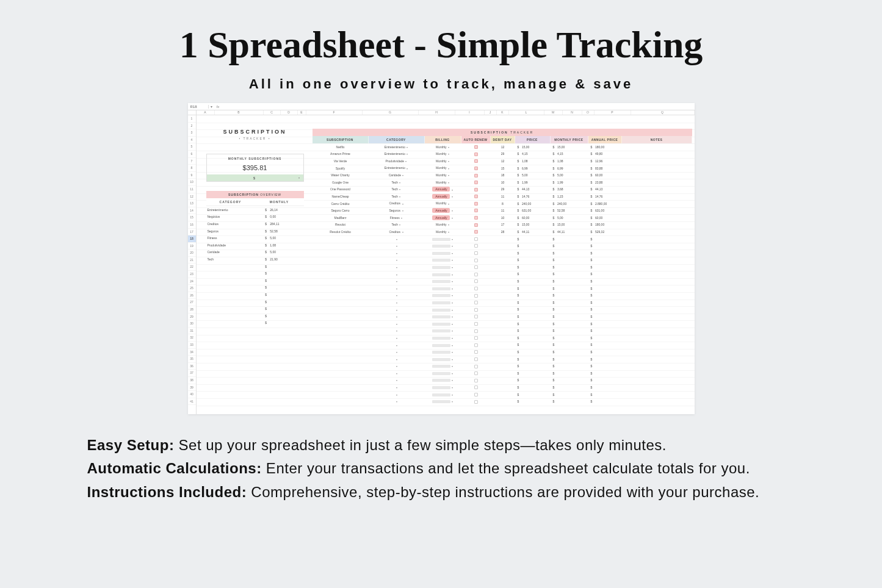  I want to click on cell-category: Produtividade ▾, so click(397, 161).